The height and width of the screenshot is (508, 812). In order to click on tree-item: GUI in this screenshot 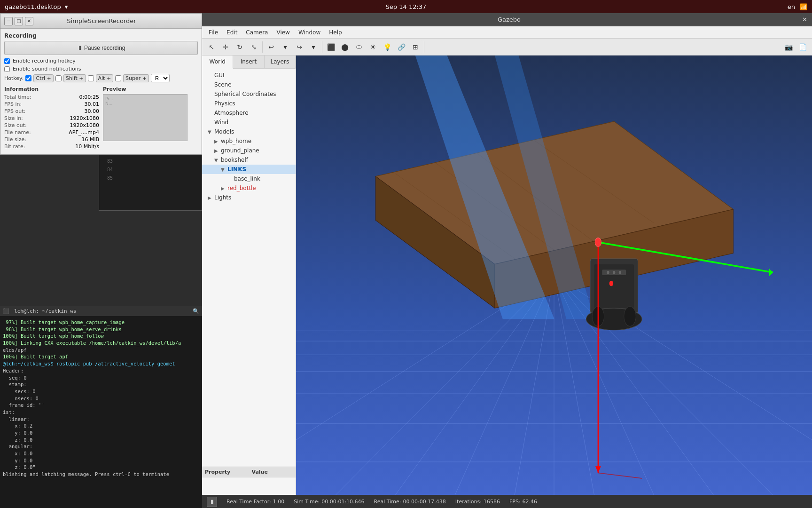, I will do `click(249, 75)`.